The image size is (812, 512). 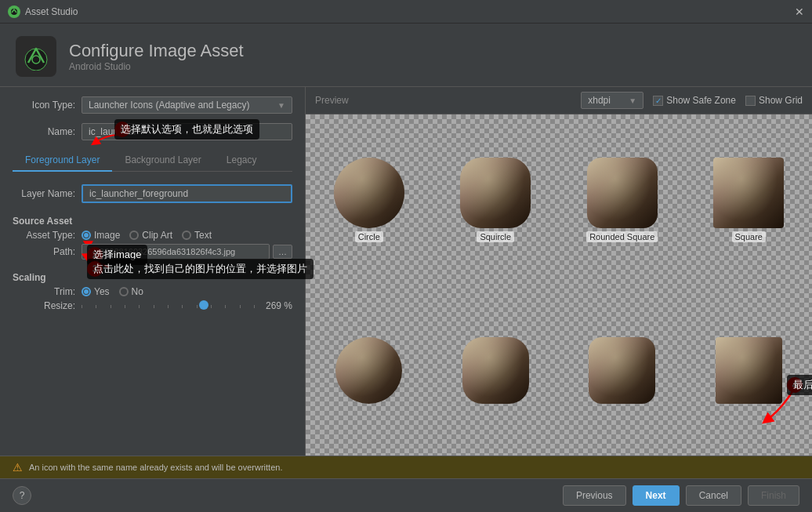 I want to click on grid-checkbox-group: Show Grid, so click(x=774, y=100).